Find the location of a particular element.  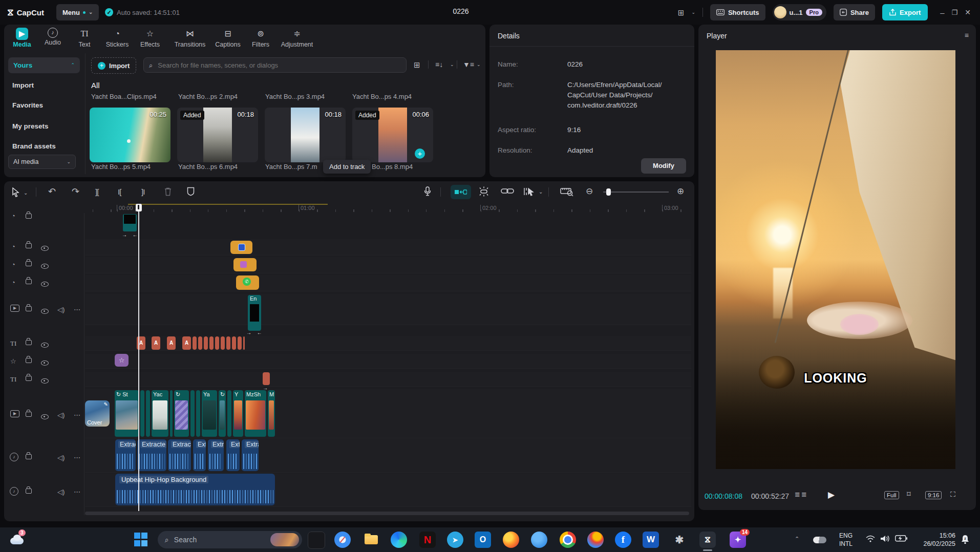

split-left-icon: I[ is located at coordinates (119, 192).